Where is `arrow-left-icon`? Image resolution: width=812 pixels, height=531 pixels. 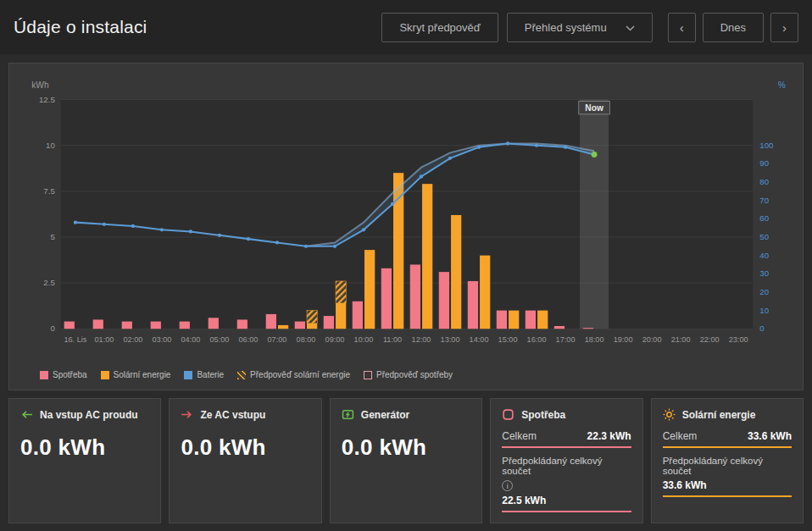 arrow-left-icon is located at coordinates (27, 415).